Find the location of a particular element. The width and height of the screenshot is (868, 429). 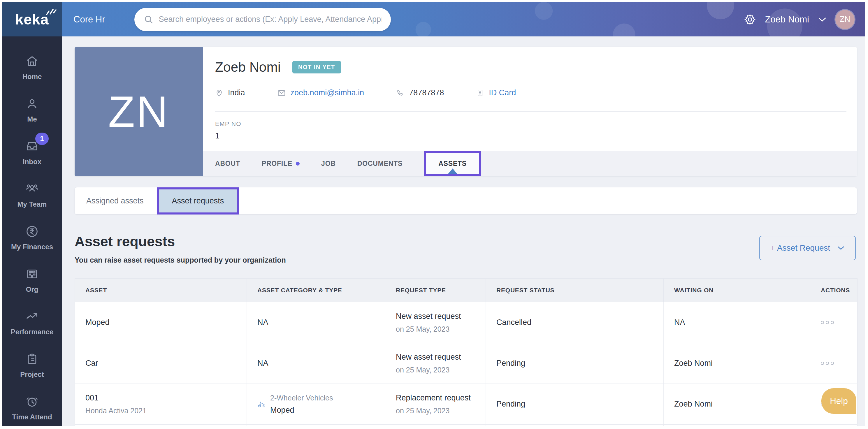

sidebar-item-time-attend: Time Attend is located at coordinates (32, 406).